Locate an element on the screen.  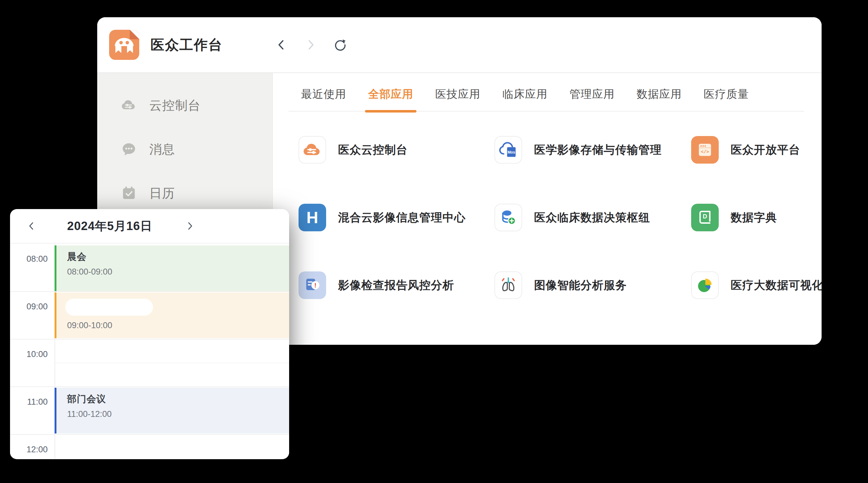
event-title: 晨会 is located at coordinates (178, 257).